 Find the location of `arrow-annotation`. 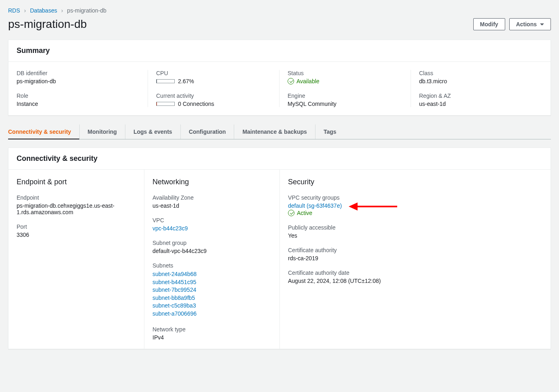

arrow-annotation is located at coordinates (373, 207).